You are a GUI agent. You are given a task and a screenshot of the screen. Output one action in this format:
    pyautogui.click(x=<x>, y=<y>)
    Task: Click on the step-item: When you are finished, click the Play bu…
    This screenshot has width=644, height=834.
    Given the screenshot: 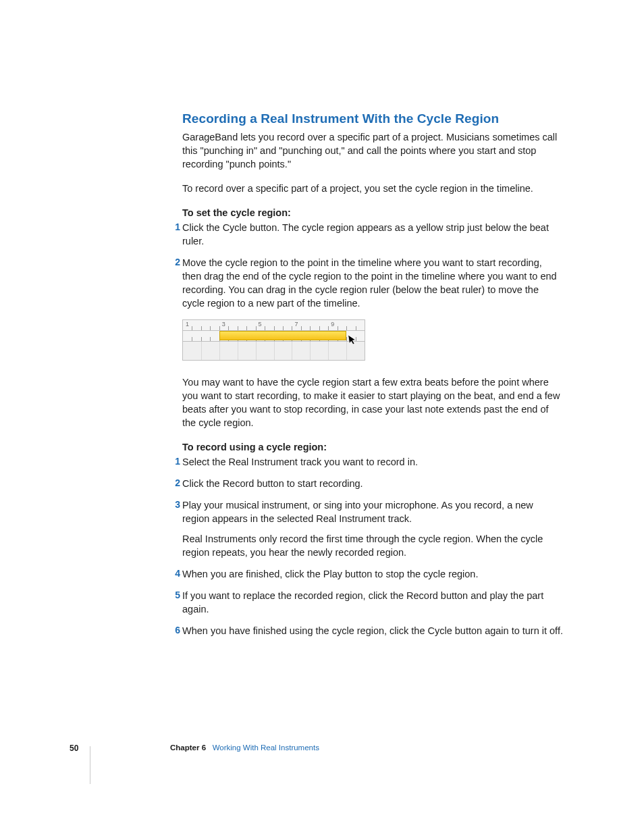 What is the action you would take?
    pyautogui.click(x=373, y=574)
    